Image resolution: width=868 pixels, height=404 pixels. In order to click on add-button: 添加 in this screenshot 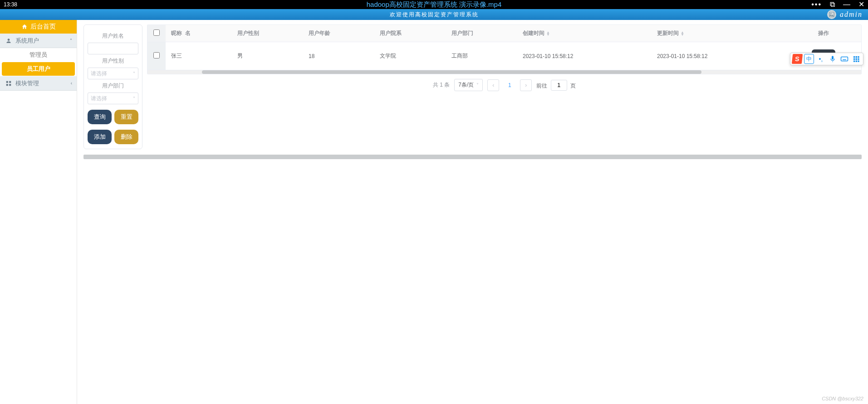, I will do `click(100, 137)`.